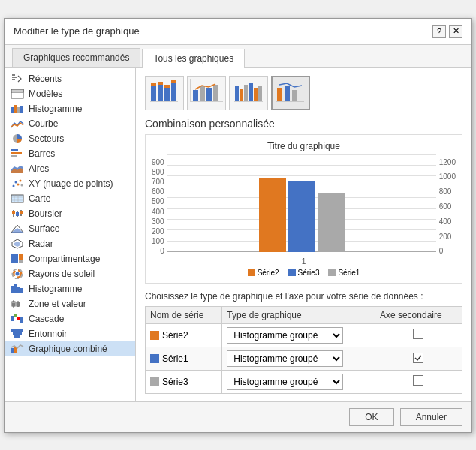  I want to click on axis-checkbox-serie2, so click(418, 334).